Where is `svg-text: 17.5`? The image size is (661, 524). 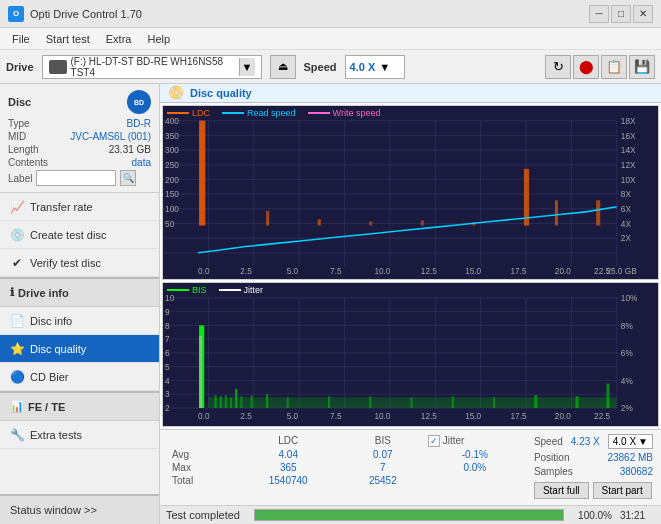 svg-text: 17.5 is located at coordinates (519, 415).